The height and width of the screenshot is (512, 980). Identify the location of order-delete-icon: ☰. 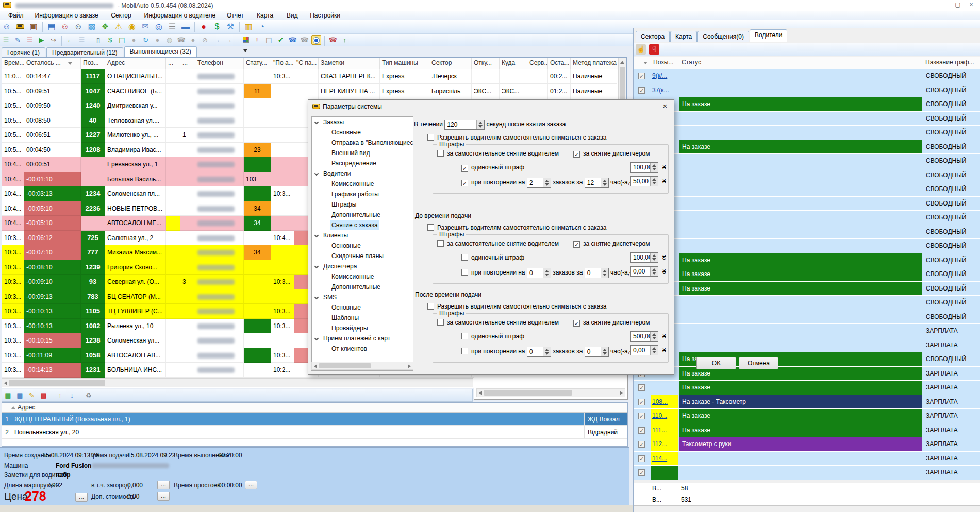
(30, 40).